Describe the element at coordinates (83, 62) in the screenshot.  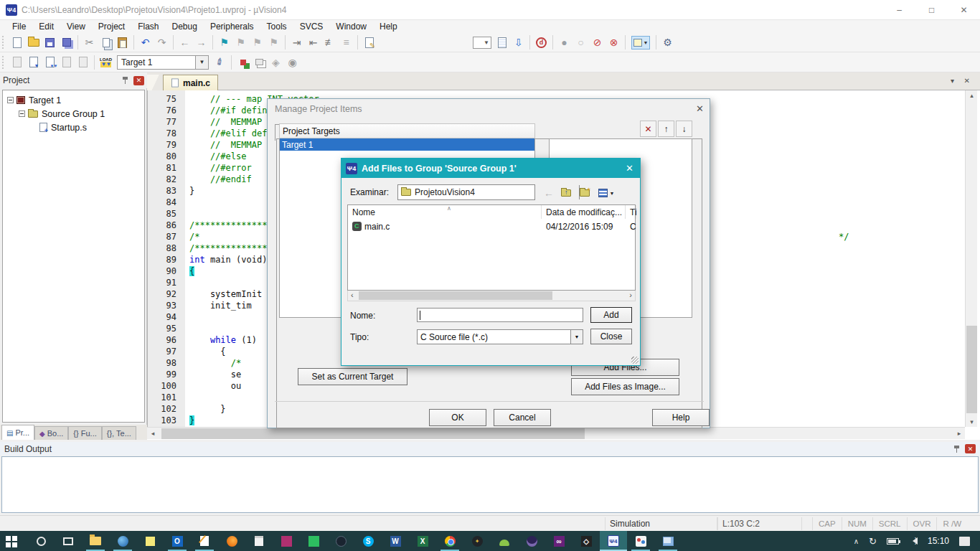
I see `stop-build-icon` at that location.